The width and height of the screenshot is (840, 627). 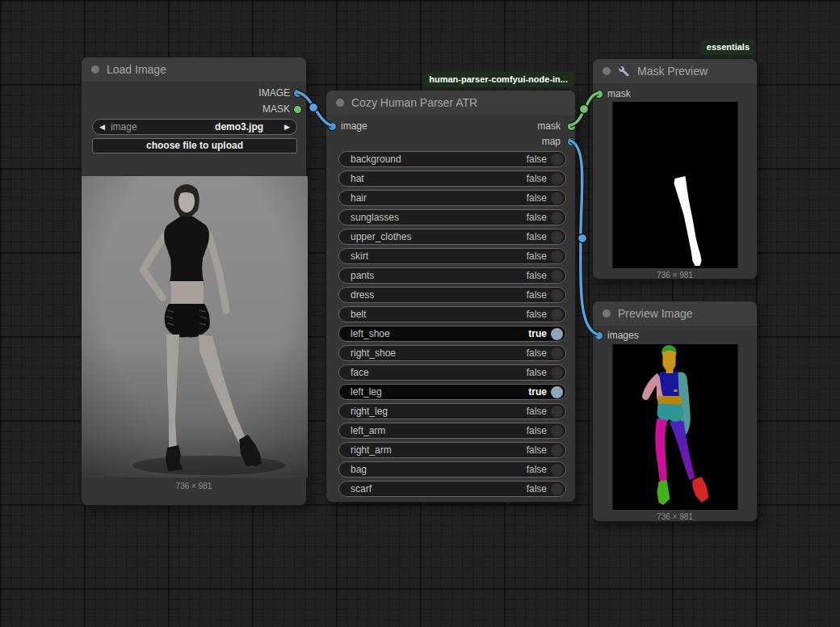 I want to click on input-dot-image, so click(x=333, y=126).